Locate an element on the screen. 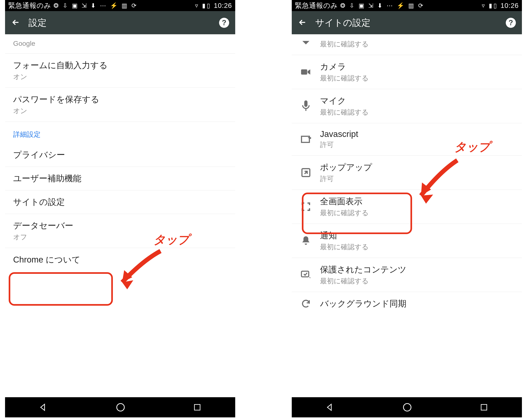 The image size is (531, 420). row-label: マイク is located at coordinates (344, 101).